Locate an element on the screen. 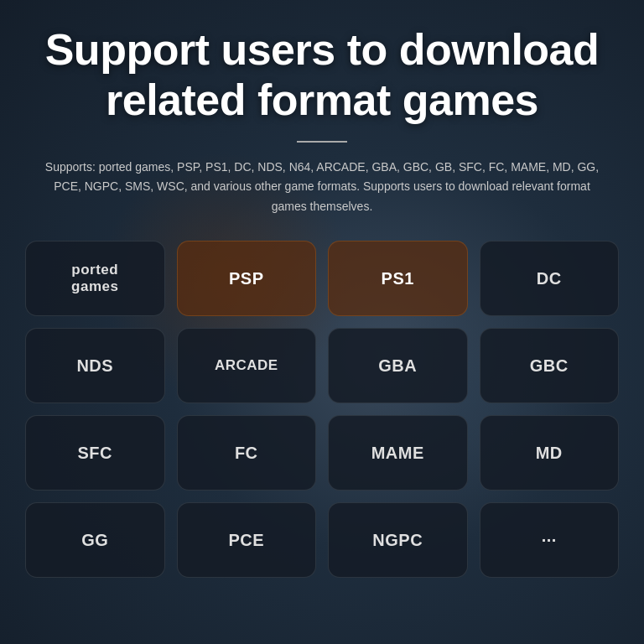 This screenshot has width=644, height=644. card-label-gbc: GBC is located at coordinates (549, 366).